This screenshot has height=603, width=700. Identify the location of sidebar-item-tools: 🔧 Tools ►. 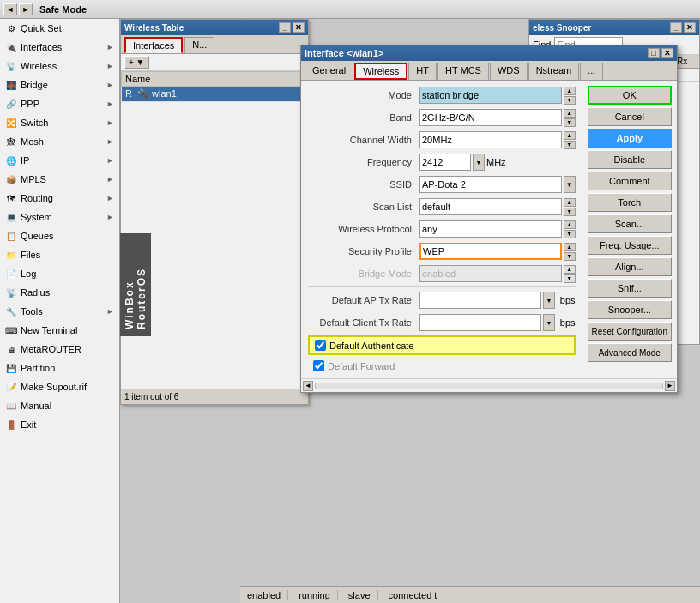
(60, 311).